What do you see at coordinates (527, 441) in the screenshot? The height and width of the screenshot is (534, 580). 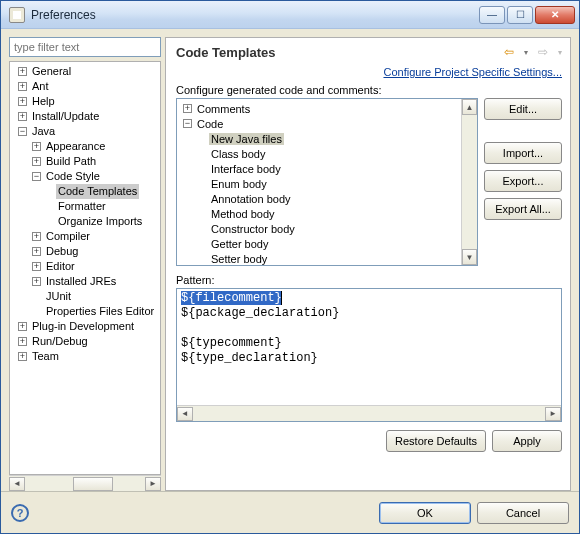 I see `apply-button: Apply` at bounding box center [527, 441].